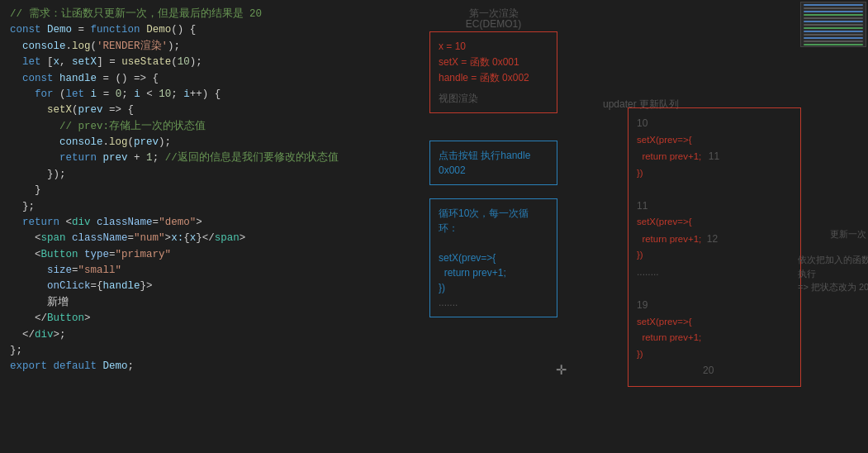 This screenshot has width=868, height=453. Describe the element at coordinates (494, 99) in the screenshot. I see `view-render-label: 视图渲染` at that location.